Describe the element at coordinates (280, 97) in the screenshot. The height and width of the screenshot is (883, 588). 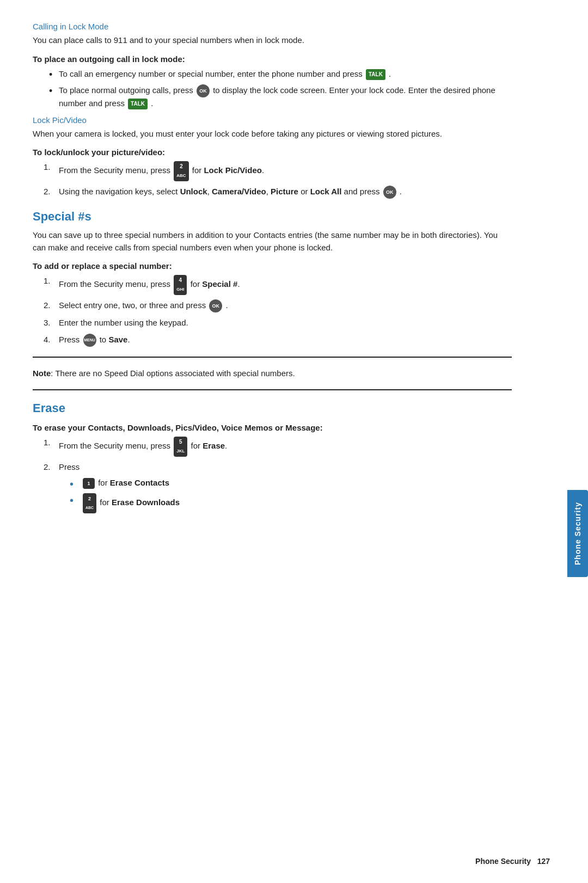
I see `bullet-item-2: To place normal outgoing calls, press OK…` at that location.